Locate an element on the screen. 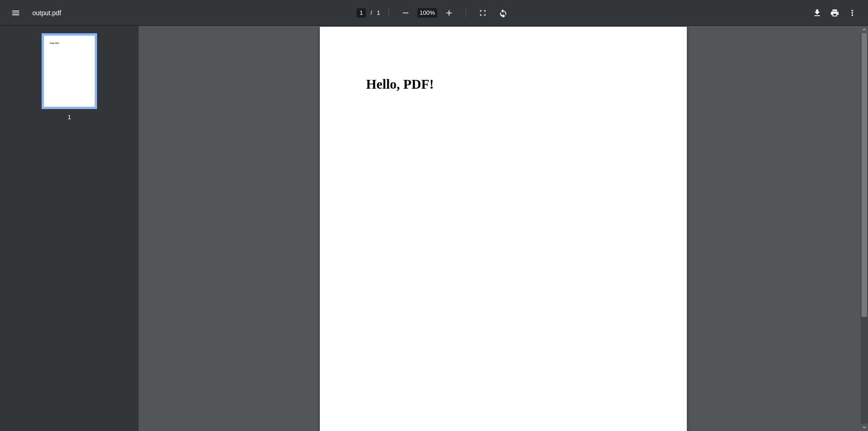 This screenshot has width=868, height=431. scroll-down-button is located at coordinates (864, 427).